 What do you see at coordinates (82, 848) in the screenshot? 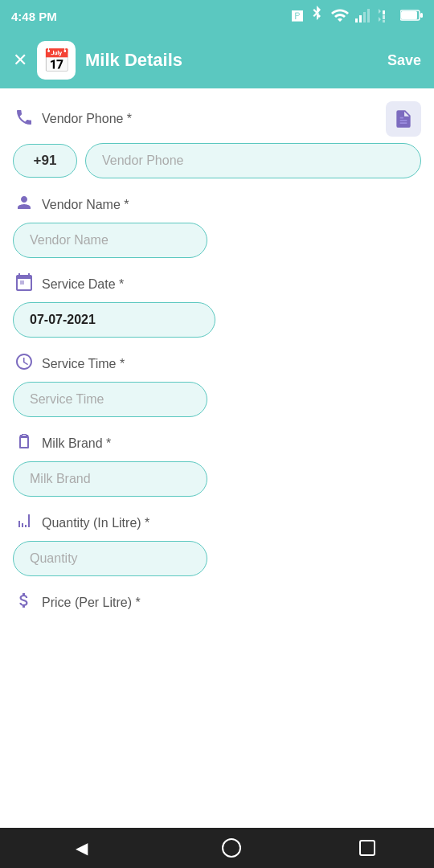
I see `back-button: ◀` at bounding box center [82, 848].